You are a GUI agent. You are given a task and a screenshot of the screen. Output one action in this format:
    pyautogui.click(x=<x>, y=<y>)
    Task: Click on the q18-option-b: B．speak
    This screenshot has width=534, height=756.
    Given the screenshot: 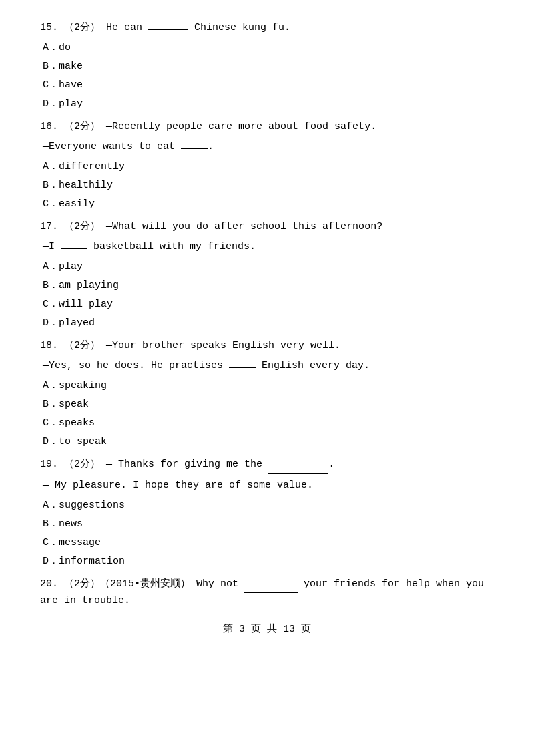 What is the action you would take?
    pyautogui.click(x=267, y=405)
    